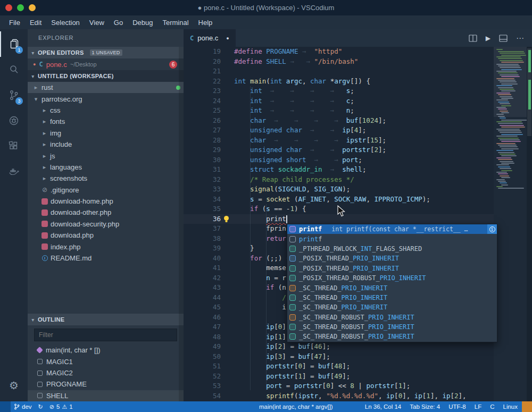 The image size is (532, 412). Describe the element at coordinates (40, 407) in the screenshot. I see `sync-button: ↻` at that location.